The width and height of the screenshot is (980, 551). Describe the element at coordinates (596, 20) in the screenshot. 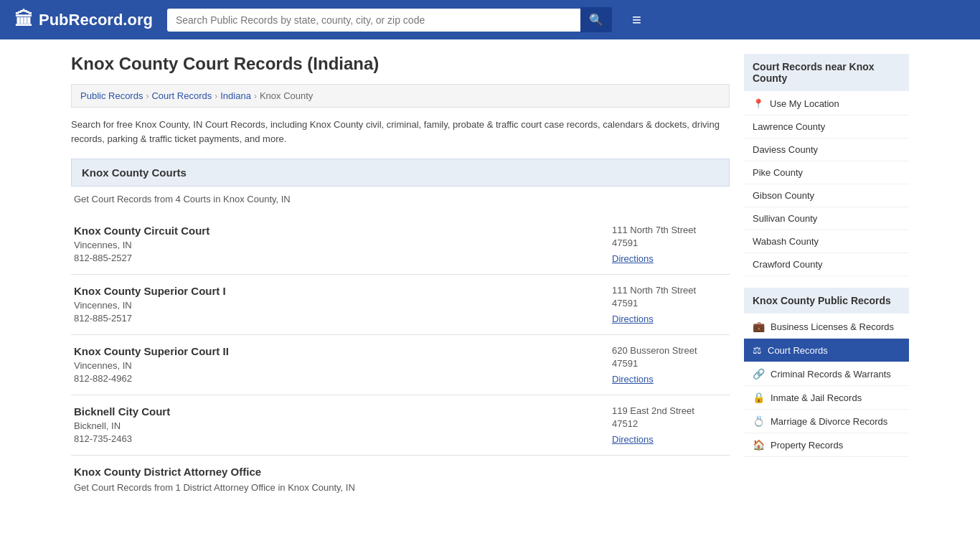

I see `search-icon: 🔍` at that location.